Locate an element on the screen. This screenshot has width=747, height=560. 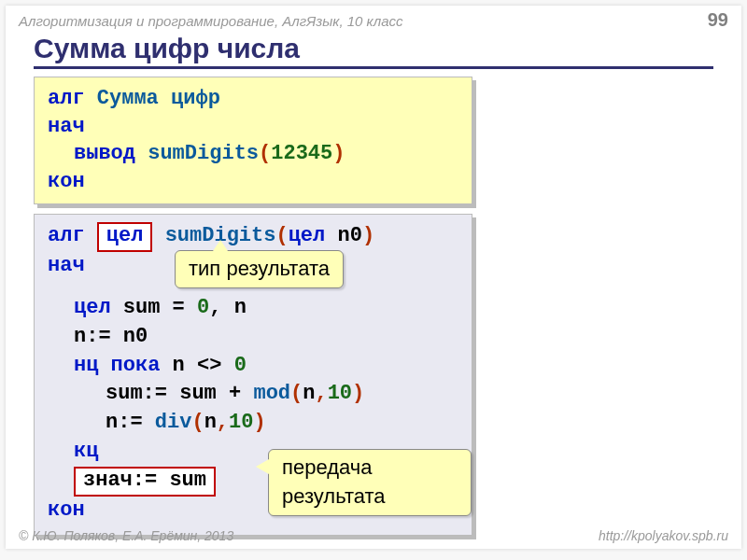
alg-name: Сумма цифр is located at coordinates (159, 99).